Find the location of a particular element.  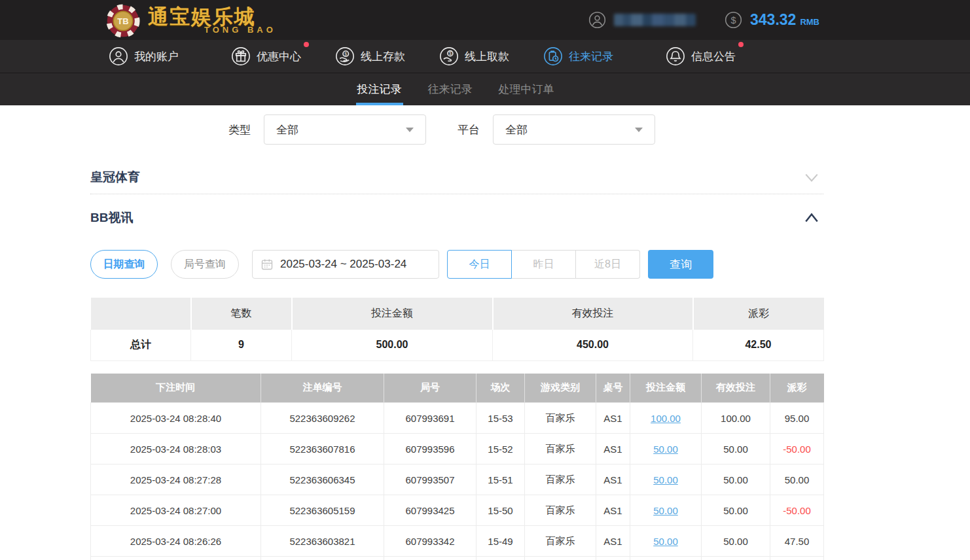

table-cell: 522363609262 is located at coordinates (323, 419).